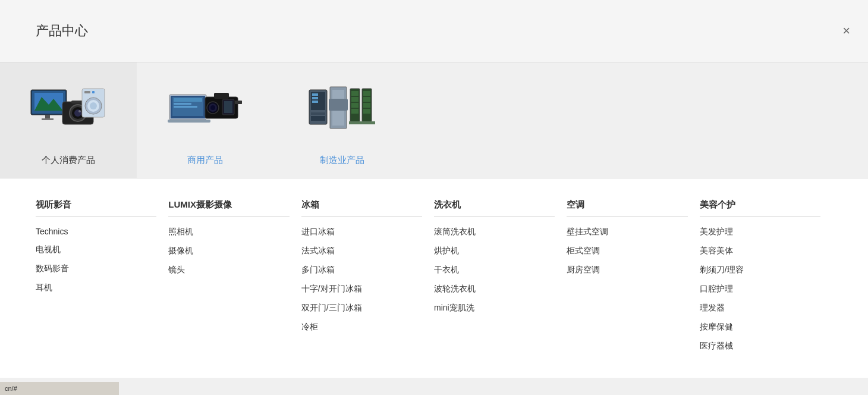  I want to click on commercial-icon, so click(205, 111).